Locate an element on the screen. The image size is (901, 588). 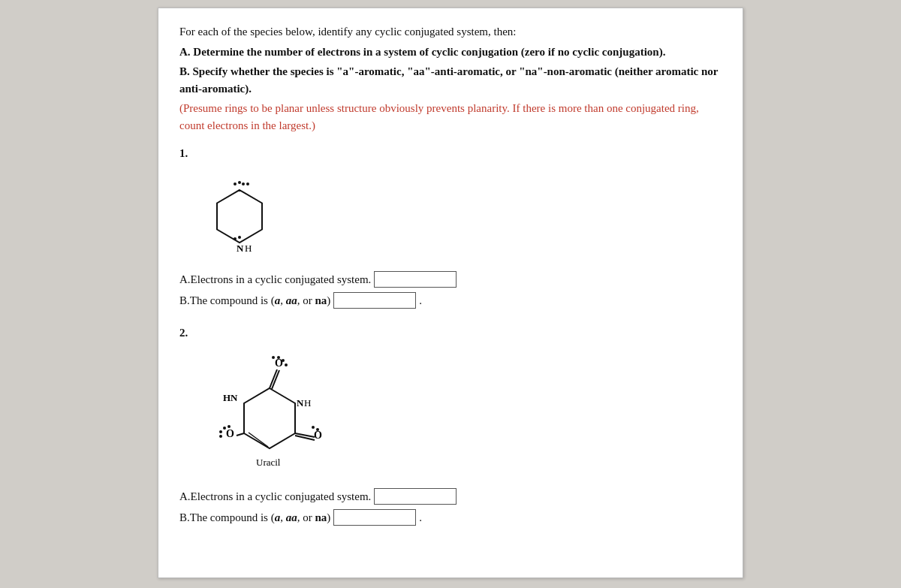
answer-1B-line: B.The compound is (a, aa, or na) . is located at coordinates (450, 300).